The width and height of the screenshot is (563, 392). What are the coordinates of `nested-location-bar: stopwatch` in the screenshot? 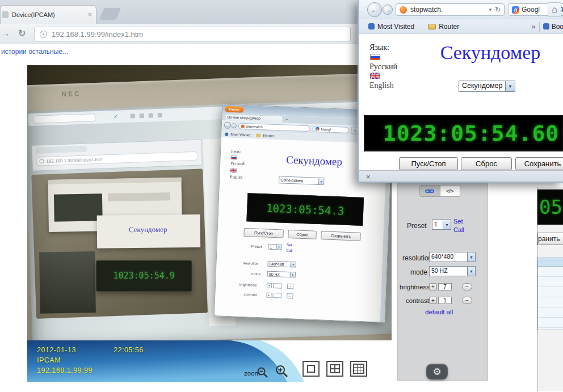 It's located at (274, 127).